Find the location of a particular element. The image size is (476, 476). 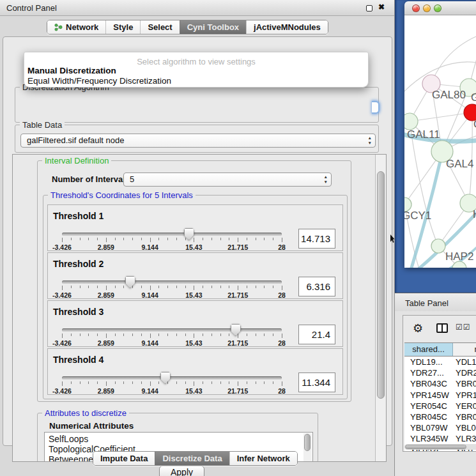

threshold-value-field: 6.316 is located at coordinates (317, 286).